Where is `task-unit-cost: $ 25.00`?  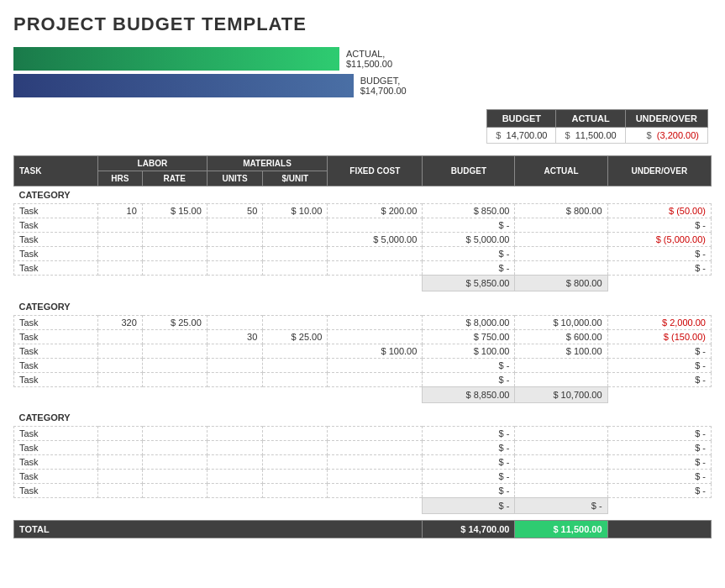
task-unit-cost: $ 25.00 is located at coordinates (296, 336).